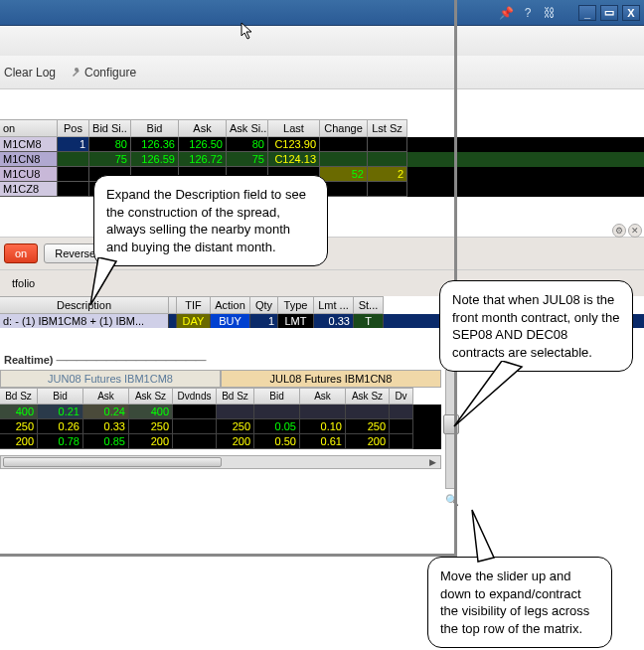 The height and width of the screenshot is (650, 644). What do you see at coordinates (203, 128) in the screenshot?
I see `col-ask: Ask` at bounding box center [203, 128].